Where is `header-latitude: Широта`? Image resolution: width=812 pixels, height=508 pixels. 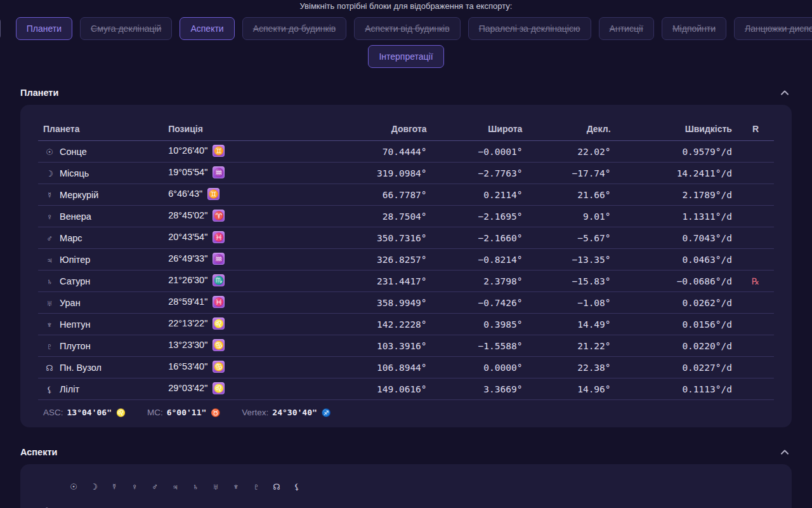
header-latitude: Широта is located at coordinates (480, 128).